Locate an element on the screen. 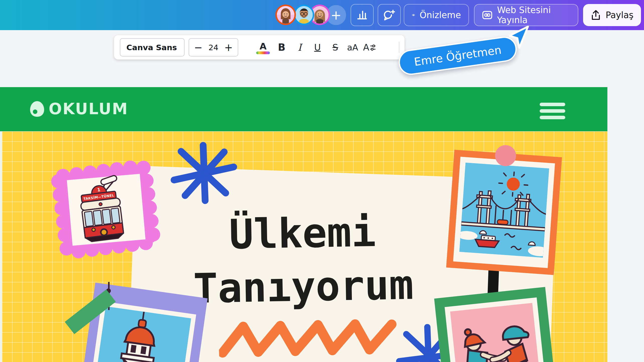  toolbar-divider is located at coordinates (399, 47).